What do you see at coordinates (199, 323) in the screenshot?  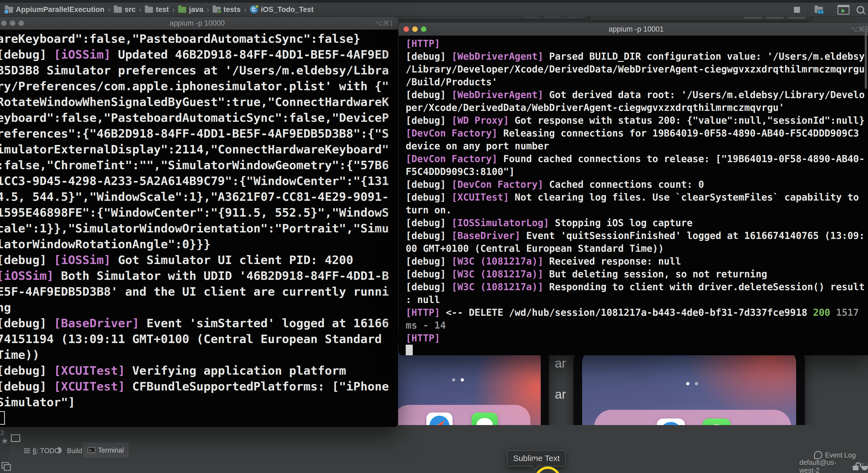 I see `log-line: [debug] [BaseDriver] Event 'simStarted' …` at bounding box center [199, 323].